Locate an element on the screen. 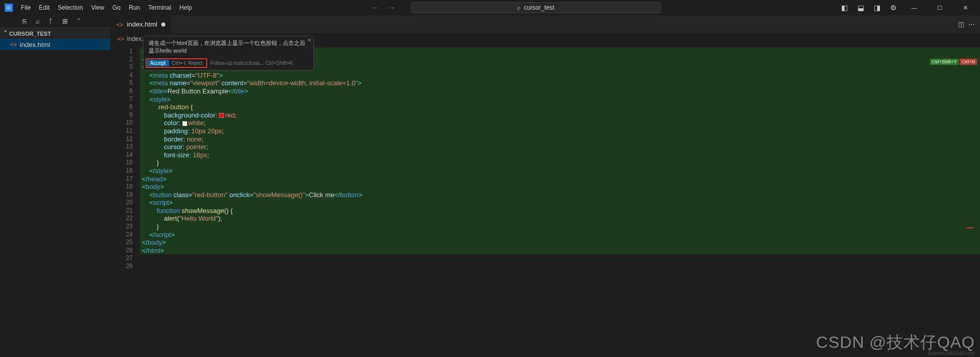  watermark-small: @www.zhihuidd.com is located at coordinates (951, 353).